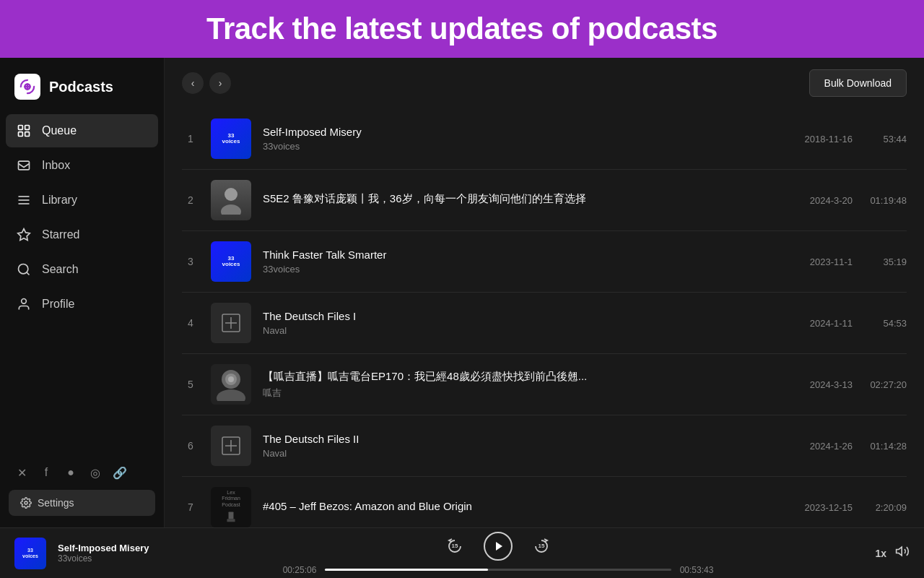 The image size is (924, 578). I want to click on skip-forward-label: 15, so click(541, 546).